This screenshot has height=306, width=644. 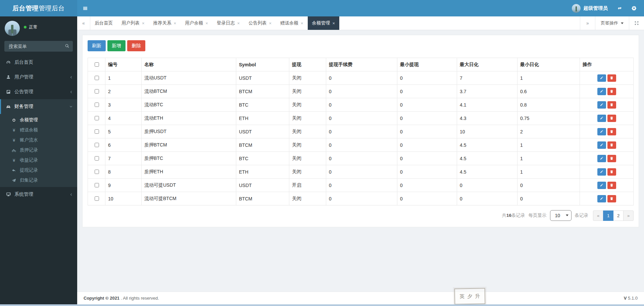 I want to click on cell-name: 质押BTC, so click(x=189, y=159).